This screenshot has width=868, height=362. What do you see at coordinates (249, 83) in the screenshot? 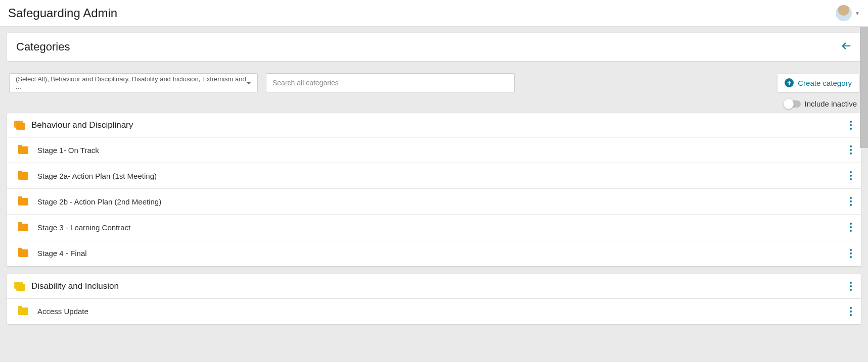
I see `chevron-down-icon` at bounding box center [249, 83].